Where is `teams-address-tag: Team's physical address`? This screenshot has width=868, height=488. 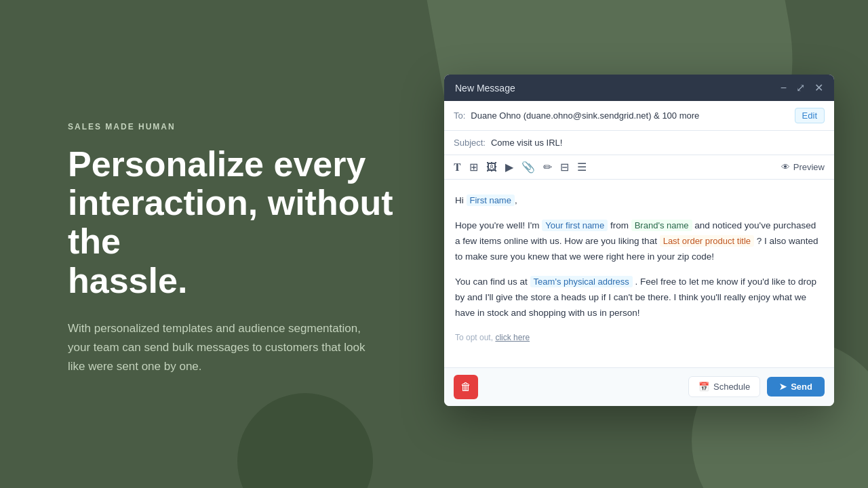 teams-address-tag: Team's physical address is located at coordinates (582, 282).